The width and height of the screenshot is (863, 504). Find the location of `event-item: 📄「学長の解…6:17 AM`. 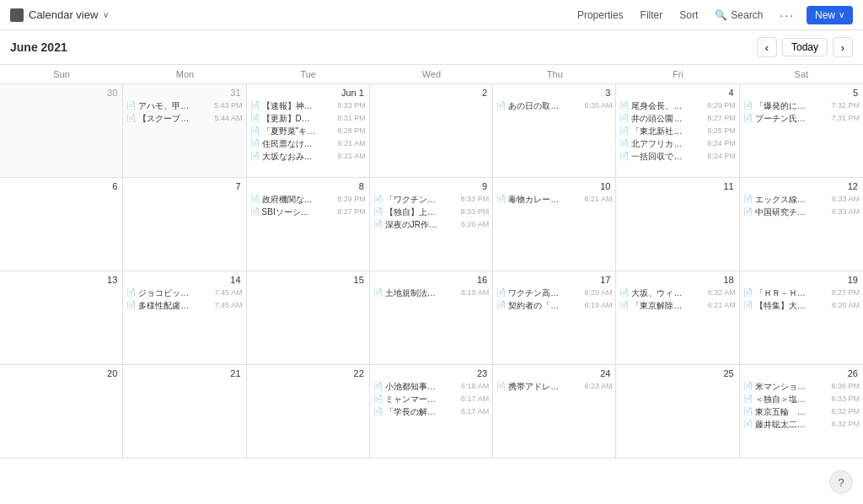

event-item: 📄「学長の解…6:17 AM is located at coordinates (432, 411).